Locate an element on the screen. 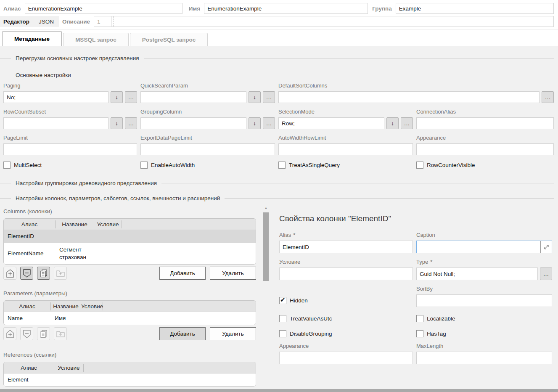 The height and width of the screenshot is (392, 558). cell-name is located at coordinates (75, 236).